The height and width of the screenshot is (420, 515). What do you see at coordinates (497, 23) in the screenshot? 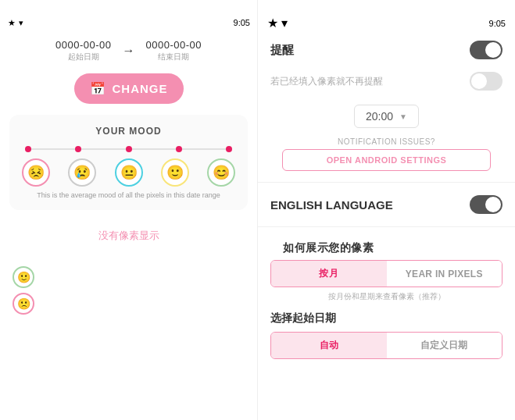
I see `right-status-right: 9:05` at bounding box center [497, 23].